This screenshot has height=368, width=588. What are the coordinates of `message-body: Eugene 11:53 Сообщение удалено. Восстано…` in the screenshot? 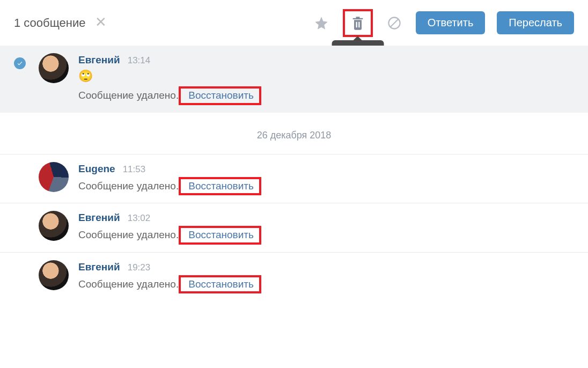 It's located at (326, 179).